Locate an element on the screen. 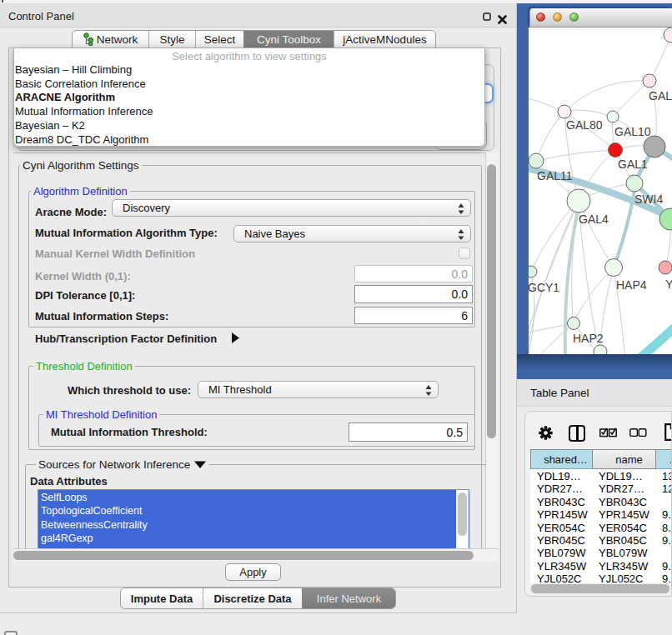 The width and height of the screenshot is (672, 635). svg-text: GAL11 is located at coordinates (555, 176).